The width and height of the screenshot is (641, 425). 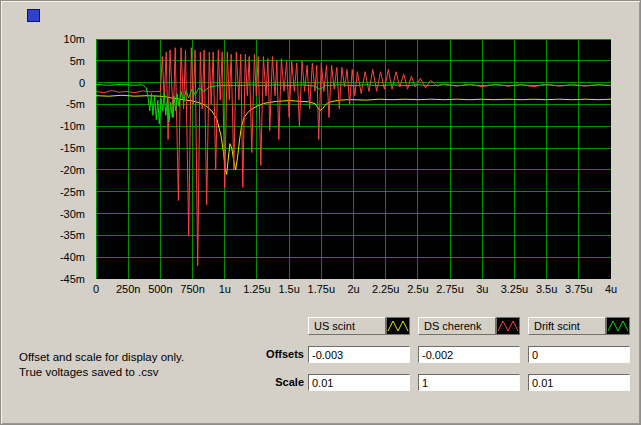 I want to click on x-tick-label: 750n, so click(x=192, y=289).